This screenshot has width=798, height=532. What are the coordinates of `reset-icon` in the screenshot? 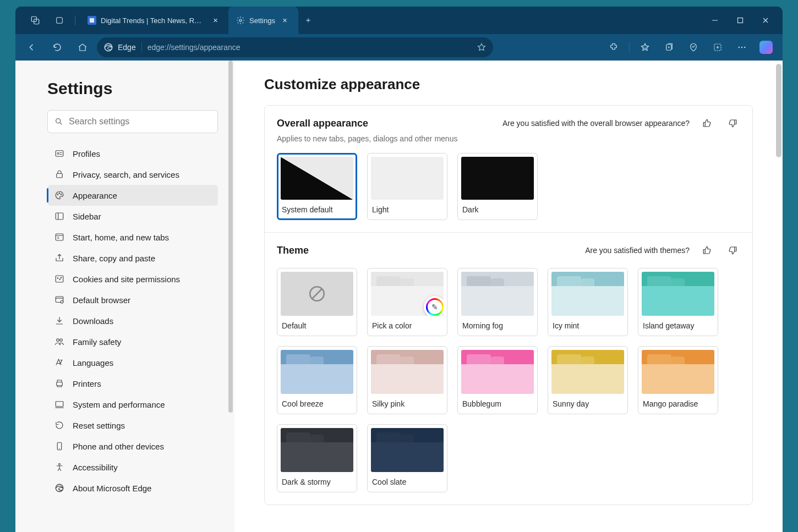 It's located at (59, 425).